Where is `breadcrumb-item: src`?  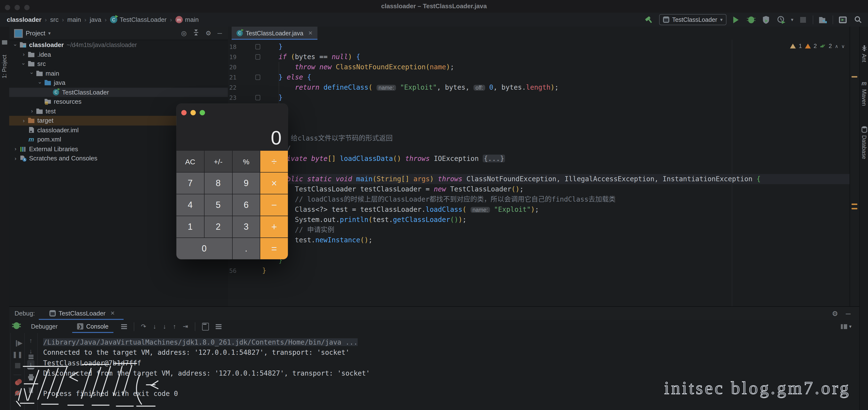
breadcrumb-item: src is located at coordinates (55, 20).